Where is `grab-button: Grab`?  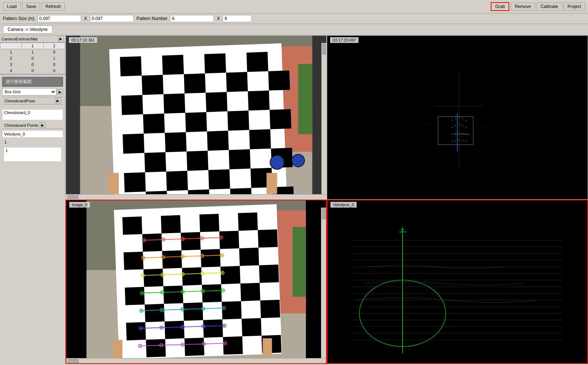 grab-button: Grab is located at coordinates (500, 7).